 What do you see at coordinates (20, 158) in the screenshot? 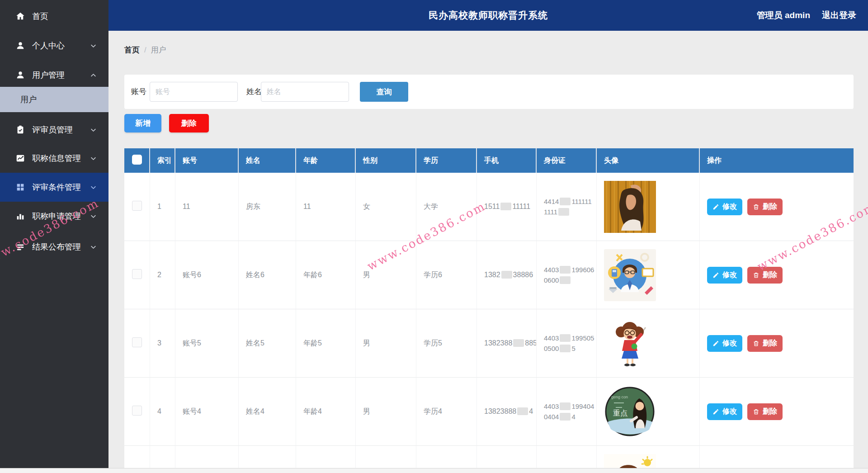
I see `trend-image-icon` at bounding box center [20, 158].